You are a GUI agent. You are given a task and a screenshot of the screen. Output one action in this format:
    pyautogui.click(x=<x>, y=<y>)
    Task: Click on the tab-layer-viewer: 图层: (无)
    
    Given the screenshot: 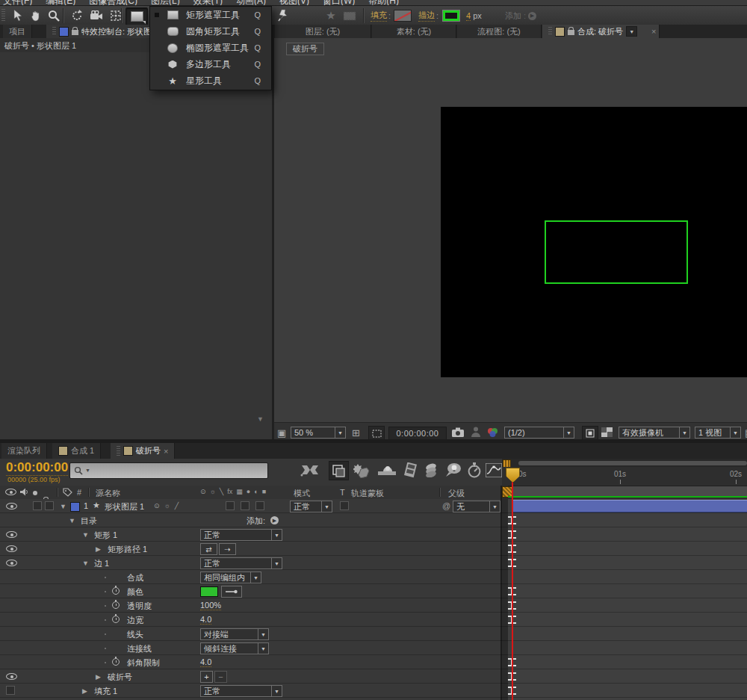 What is the action you would take?
    pyautogui.click(x=323, y=31)
    